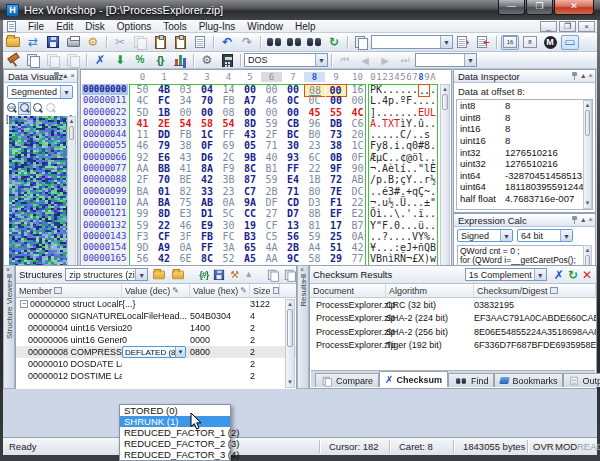  What do you see at coordinates (186, 202) in the screenshot?
I see `hex-byte: 75` at bounding box center [186, 202].